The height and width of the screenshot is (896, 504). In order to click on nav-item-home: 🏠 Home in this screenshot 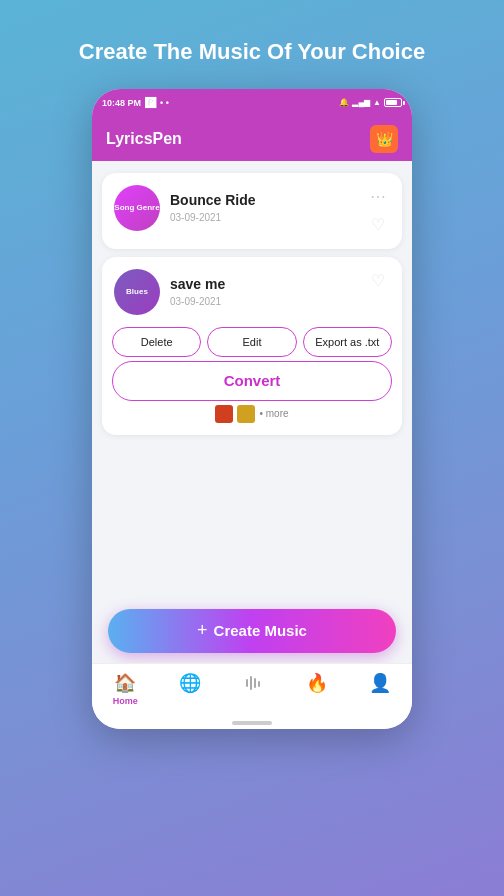, I will do `click(126, 689)`.